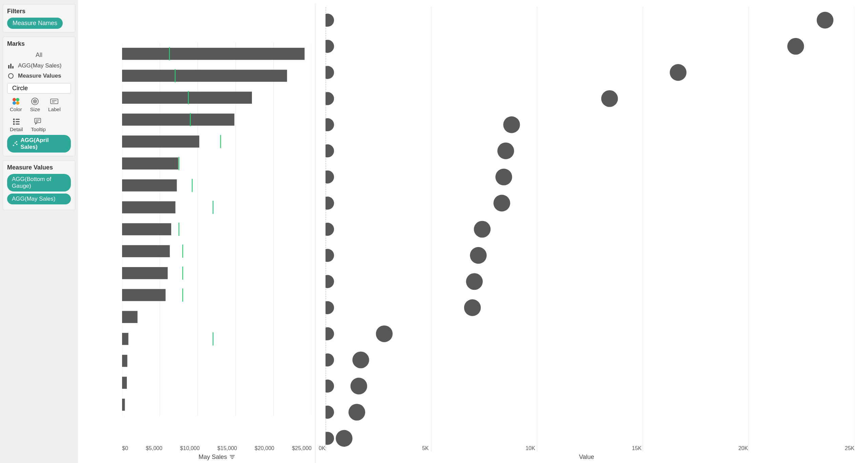 The width and height of the screenshot is (868, 463). Describe the element at coordinates (587, 456) in the screenshot. I see `dot-x-axis-label: Value` at that location.